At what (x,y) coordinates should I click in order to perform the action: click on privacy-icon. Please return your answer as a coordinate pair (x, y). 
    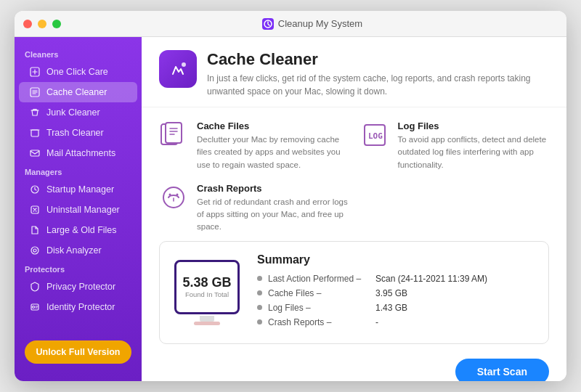
    Looking at the image, I should click on (35, 287).